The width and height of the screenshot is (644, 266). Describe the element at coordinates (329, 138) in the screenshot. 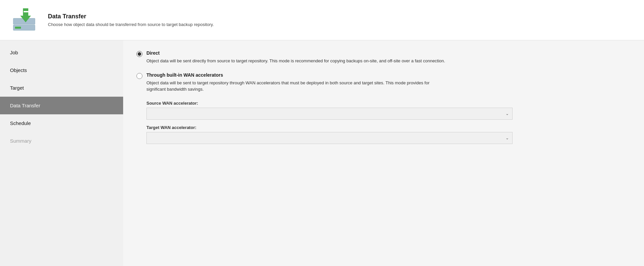

I see `target-wan-dropdown: ⌄` at that location.